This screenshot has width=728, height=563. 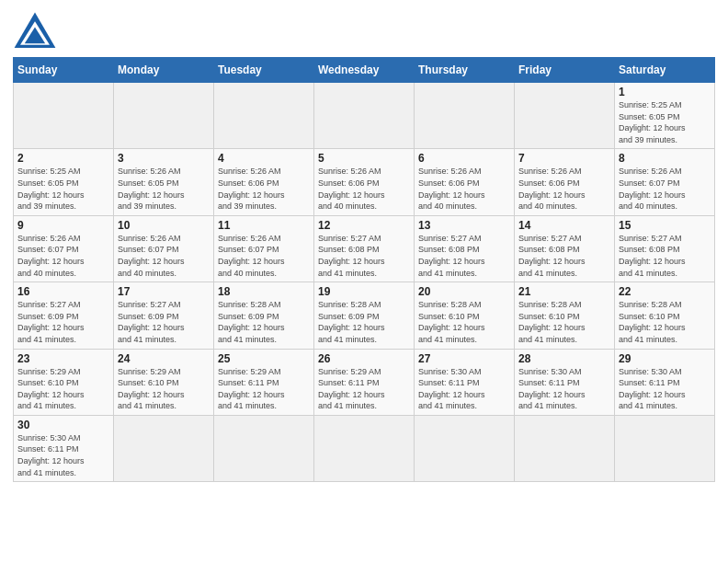 I want to click on week-row-5: 30Sunrise: 5:30 AM Sunset: 6:11 PM Dayli…, so click(x=364, y=448).